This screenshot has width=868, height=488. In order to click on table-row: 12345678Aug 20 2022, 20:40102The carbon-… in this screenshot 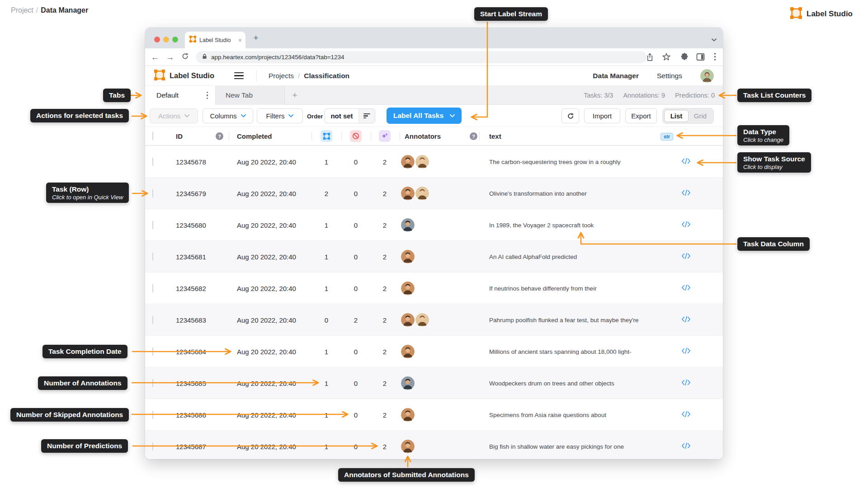, I will do `click(434, 161)`.